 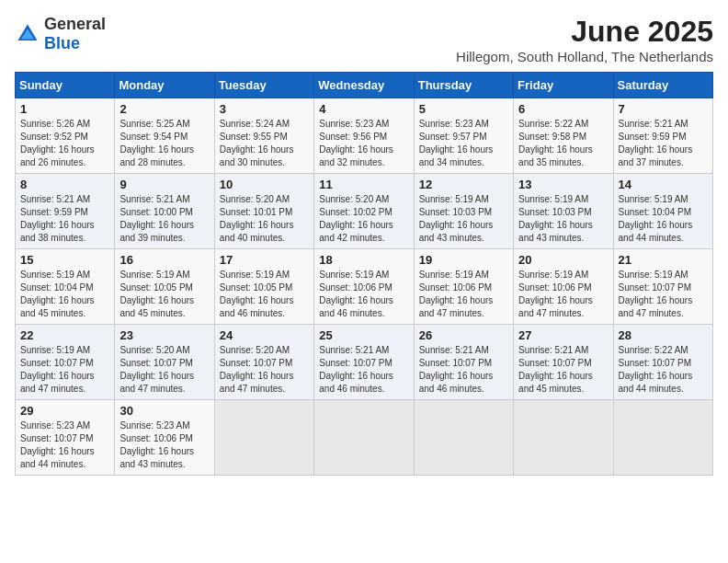 What do you see at coordinates (463, 109) in the screenshot?
I see `day-number: 5` at bounding box center [463, 109].